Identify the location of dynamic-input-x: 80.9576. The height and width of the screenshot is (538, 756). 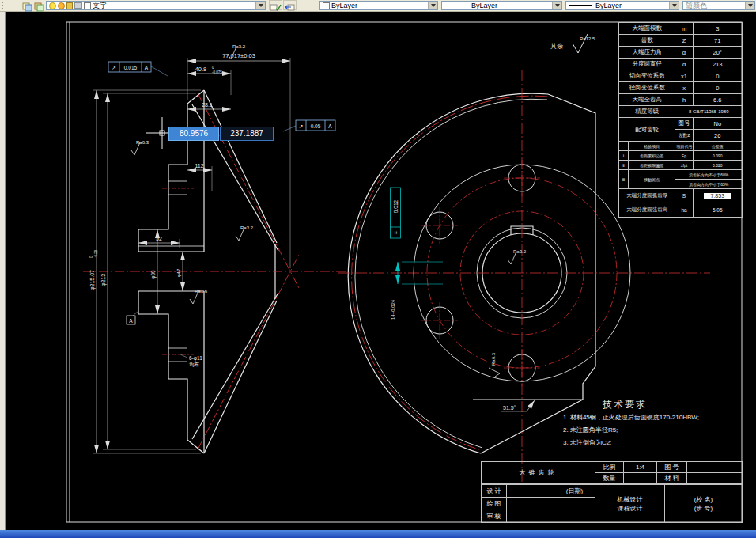
(194, 134).